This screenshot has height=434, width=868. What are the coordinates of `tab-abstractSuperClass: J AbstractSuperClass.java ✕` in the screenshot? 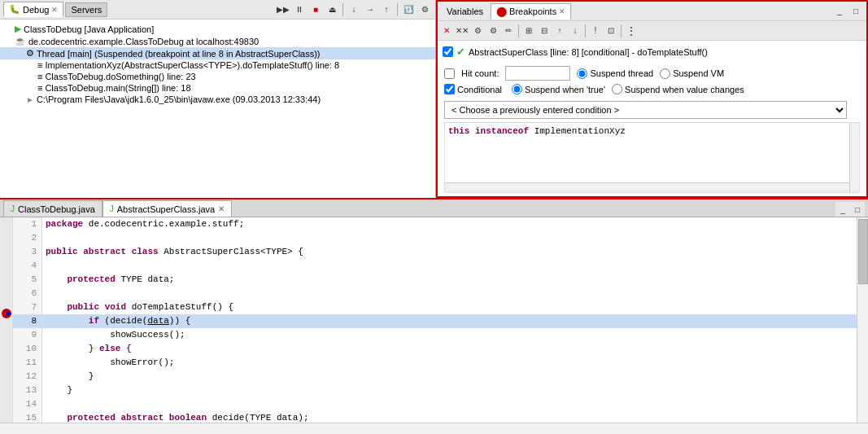 It's located at (168, 208).